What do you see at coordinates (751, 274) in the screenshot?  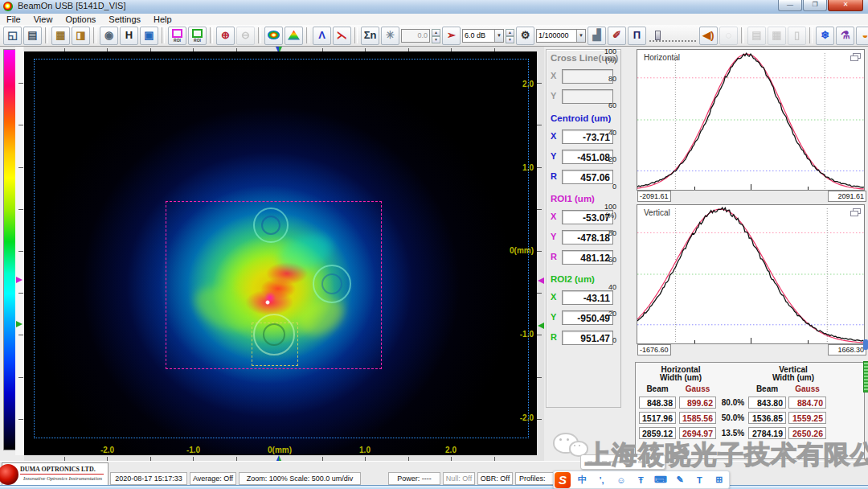 I see `vertical-profile-plot: Vertical` at bounding box center [751, 274].